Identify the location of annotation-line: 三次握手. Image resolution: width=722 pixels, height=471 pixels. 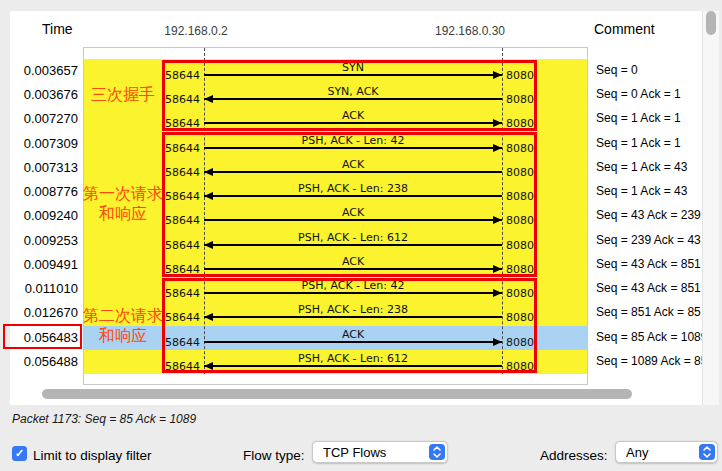
(123, 95).